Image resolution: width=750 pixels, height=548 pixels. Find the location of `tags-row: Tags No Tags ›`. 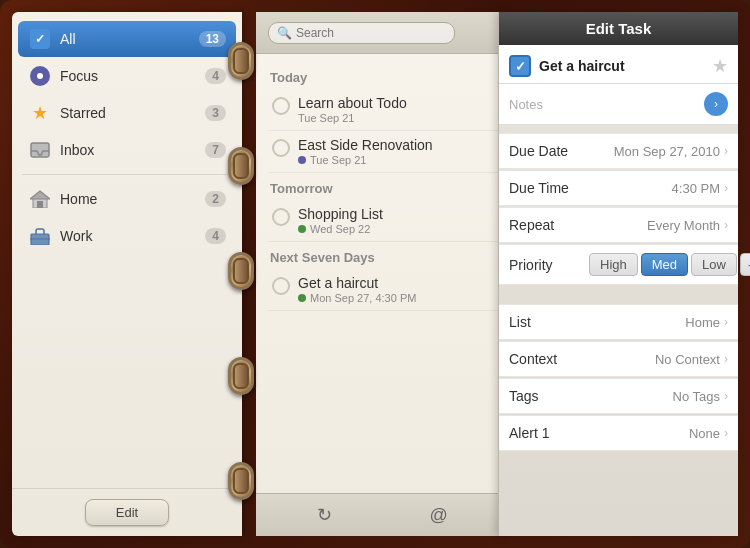

tags-row: Tags No Tags › is located at coordinates (618, 396).